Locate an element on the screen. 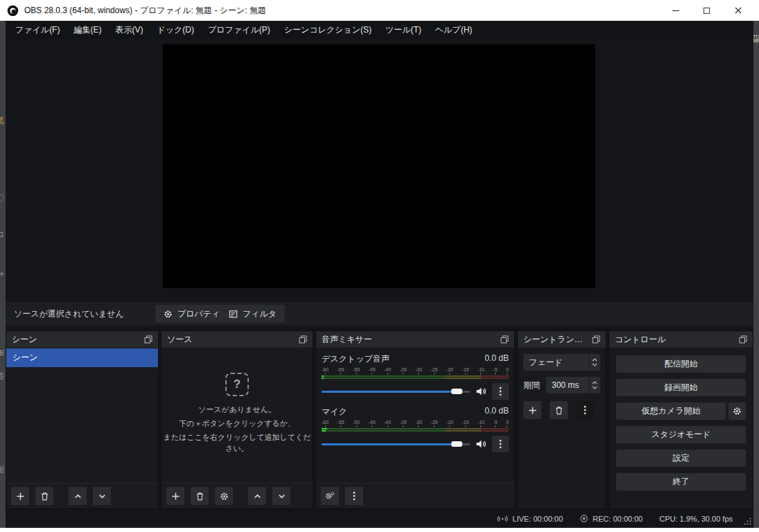 The image size is (759, 532). scenes-dock: シーン シーン is located at coordinates (82, 420).